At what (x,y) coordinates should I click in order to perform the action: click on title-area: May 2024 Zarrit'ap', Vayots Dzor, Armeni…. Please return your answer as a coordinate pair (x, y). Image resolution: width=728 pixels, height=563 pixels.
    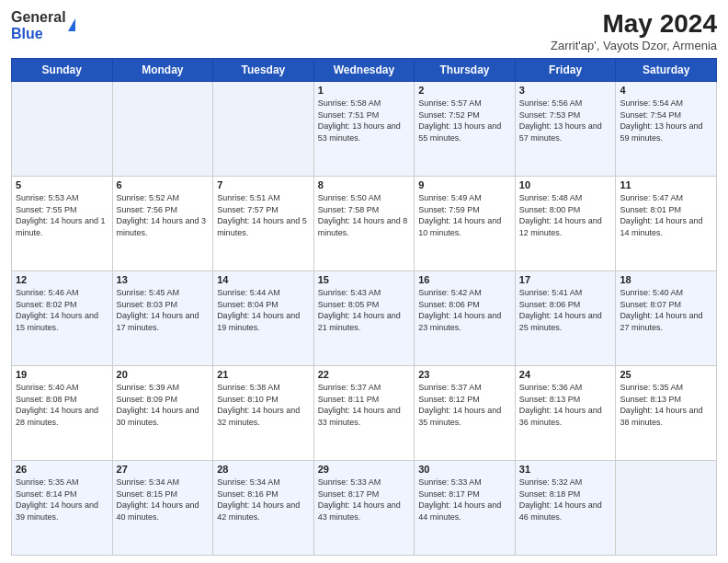
    Looking at the image, I should click on (634, 31).